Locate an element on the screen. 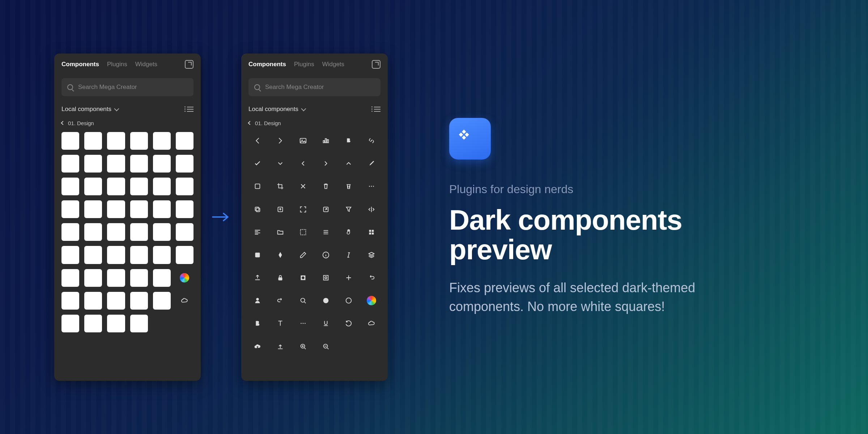  component-thumb-chevron-up is located at coordinates (349, 163).